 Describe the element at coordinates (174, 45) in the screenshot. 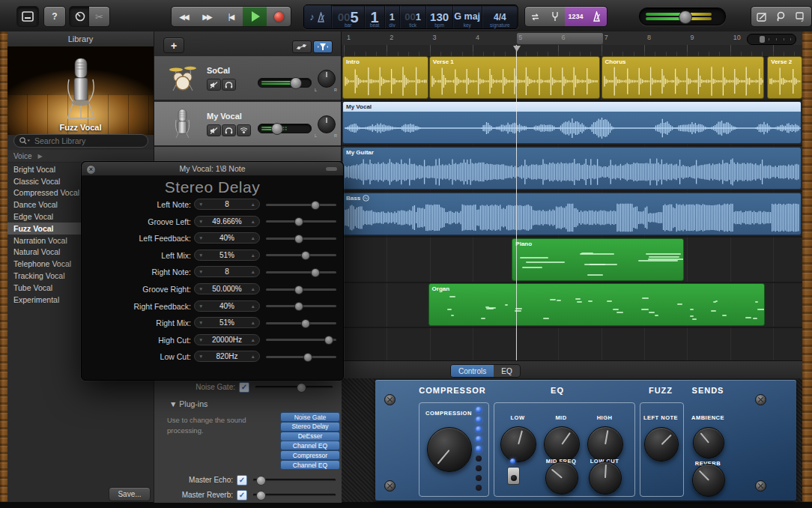

I see `add-track-button: +` at that location.